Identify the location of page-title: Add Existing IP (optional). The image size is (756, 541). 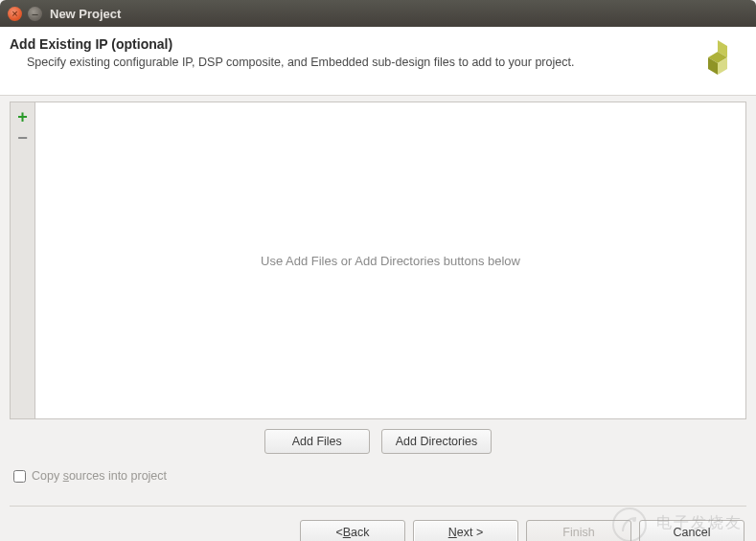
(376, 44).